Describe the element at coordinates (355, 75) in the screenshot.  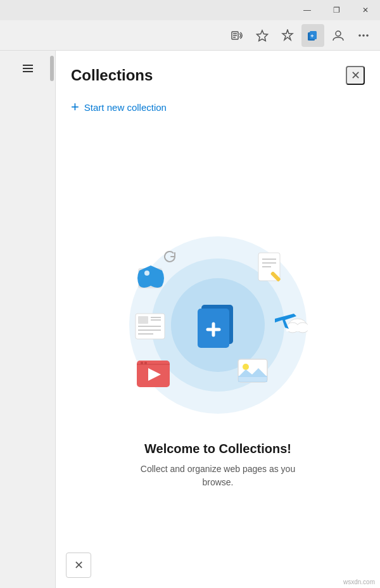
I see `panel-close-button: ✕` at that location.